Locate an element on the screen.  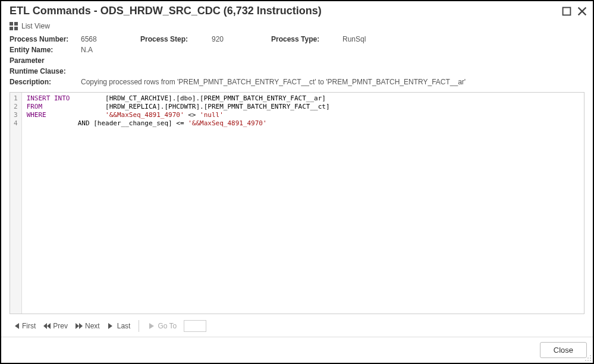
goto-input is located at coordinates (195, 326).